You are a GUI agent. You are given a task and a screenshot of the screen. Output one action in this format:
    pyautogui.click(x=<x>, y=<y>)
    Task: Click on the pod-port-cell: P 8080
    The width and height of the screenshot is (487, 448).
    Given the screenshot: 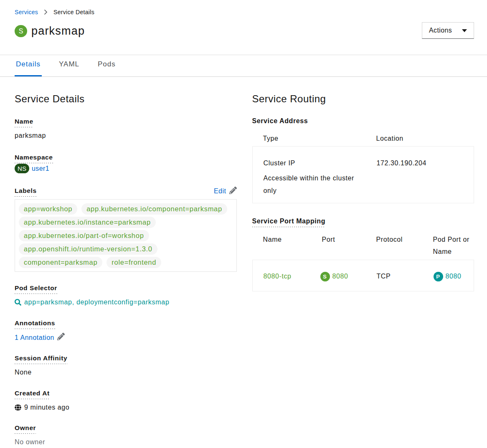 What is the action you would take?
    pyautogui.click(x=449, y=276)
    